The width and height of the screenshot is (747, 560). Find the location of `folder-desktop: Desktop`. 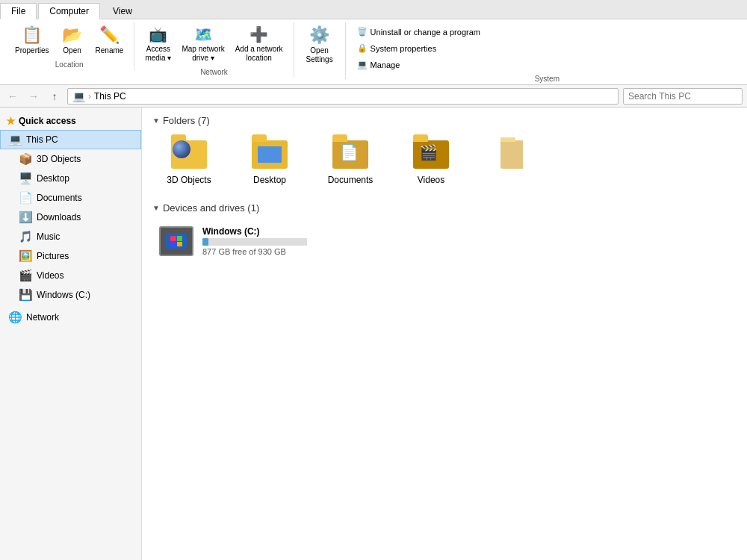

folder-desktop: Desktop is located at coordinates (270, 161).